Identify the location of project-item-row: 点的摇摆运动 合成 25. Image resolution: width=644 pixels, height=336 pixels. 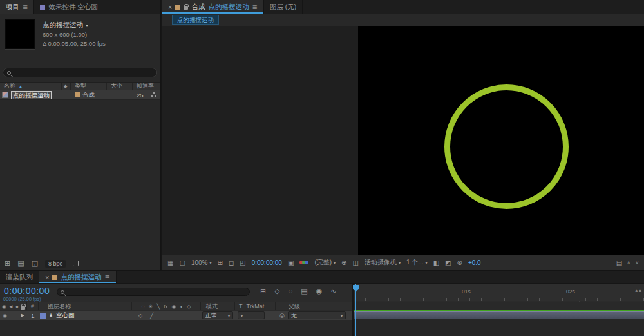
(80, 95).